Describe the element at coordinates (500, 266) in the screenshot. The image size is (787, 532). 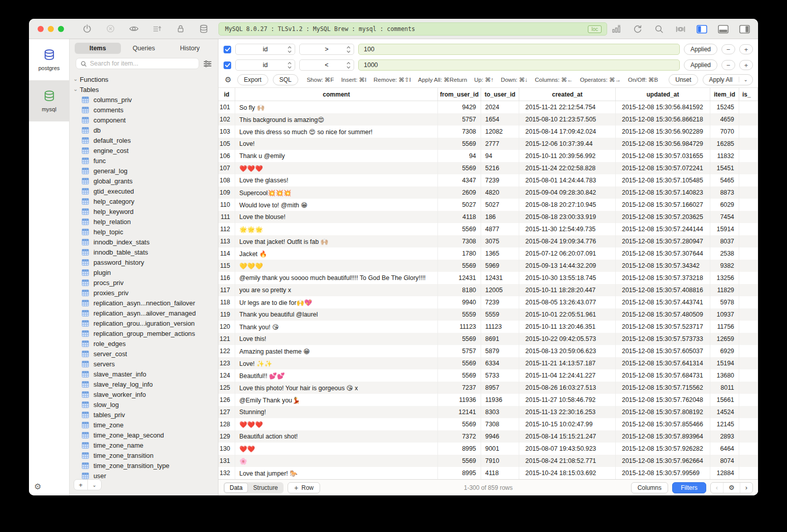
I see `cell-to_user_id: 5969` at that location.